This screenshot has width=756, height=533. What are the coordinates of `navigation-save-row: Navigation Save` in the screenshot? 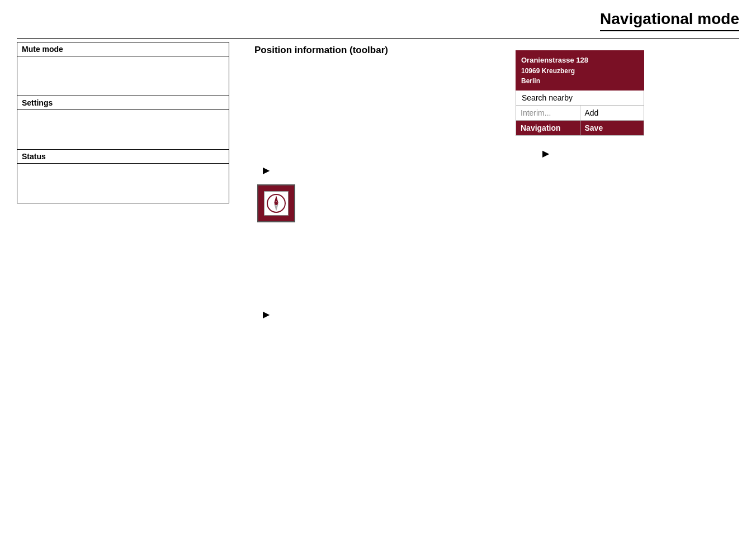 It's located at (580, 129).